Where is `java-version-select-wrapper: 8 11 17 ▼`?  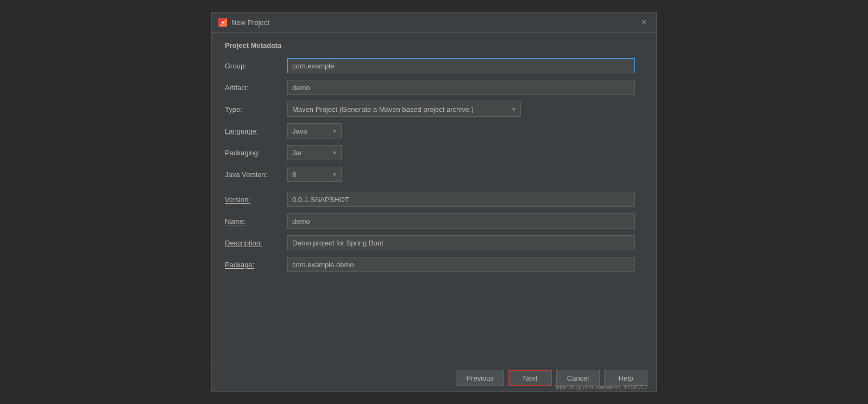
java-version-select-wrapper: 8 11 17 ▼ is located at coordinates (315, 174).